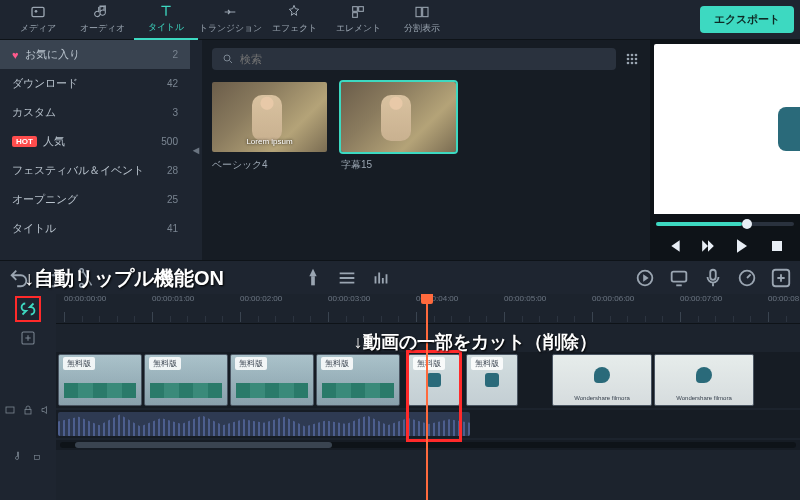 This screenshot has height=500, width=800. What do you see at coordinates (747, 278) in the screenshot?
I see `mixer-icon` at bounding box center [747, 278].